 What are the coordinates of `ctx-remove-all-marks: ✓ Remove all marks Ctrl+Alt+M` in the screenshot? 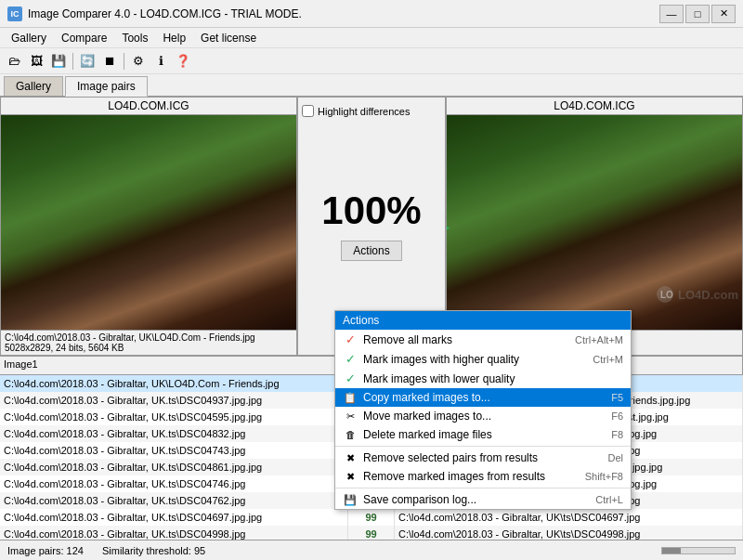 It's located at (483, 340).